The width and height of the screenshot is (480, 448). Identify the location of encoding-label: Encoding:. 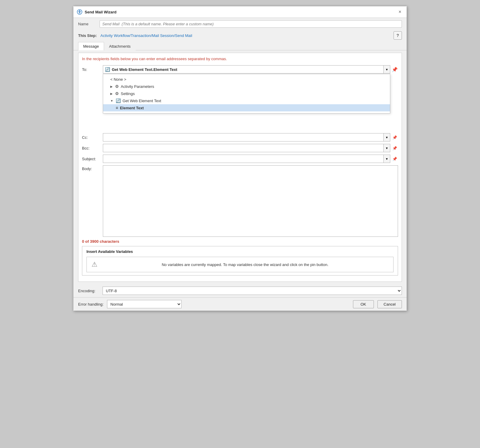
(89, 291).